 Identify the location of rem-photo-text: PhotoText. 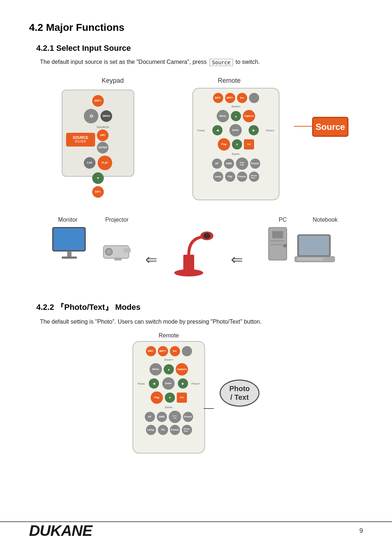
(254, 177).